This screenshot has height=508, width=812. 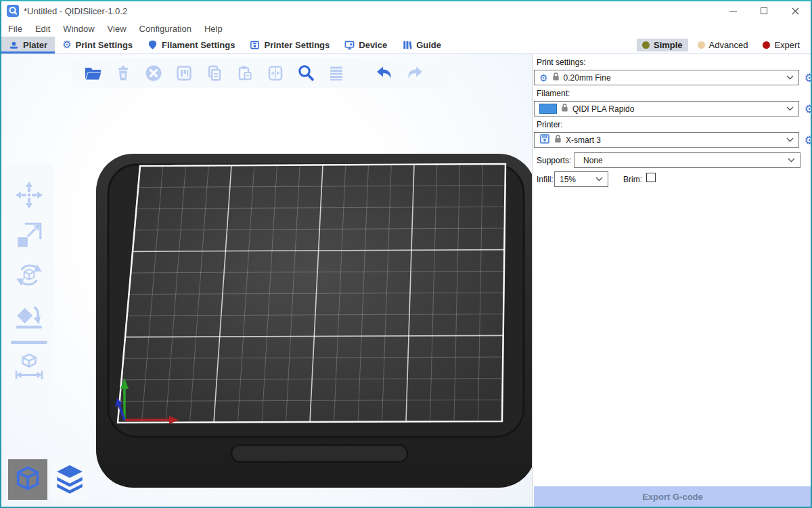 What do you see at coordinates (29, 316) in the screenshot?
I see `place-on-face-icon` at bounding box center [29, 316].